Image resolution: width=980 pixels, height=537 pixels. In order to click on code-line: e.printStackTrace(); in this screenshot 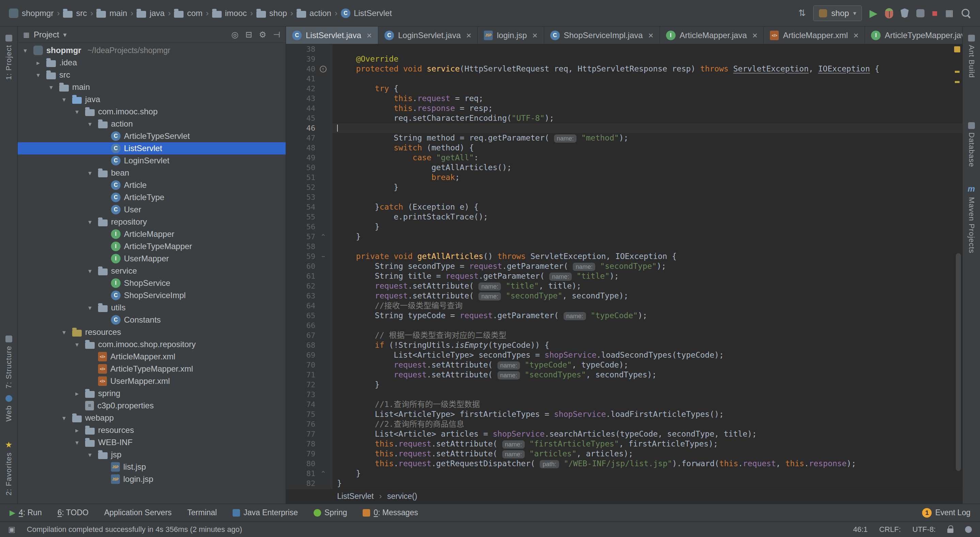, I will do `click(648, 217)`.